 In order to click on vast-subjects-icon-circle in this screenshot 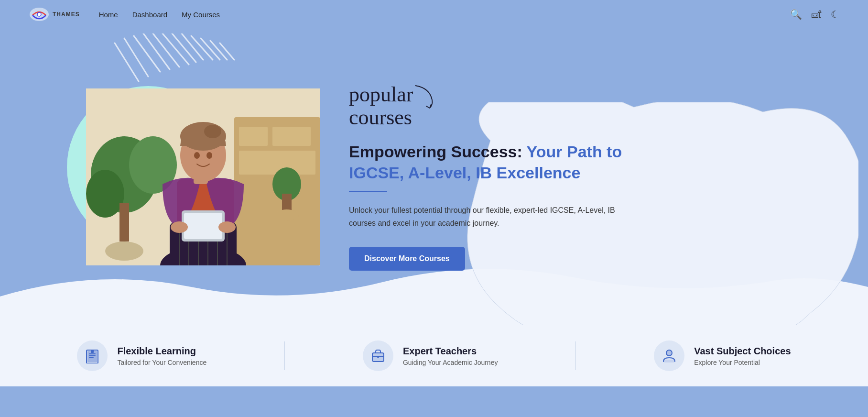, I will do `click(669, 356)`.